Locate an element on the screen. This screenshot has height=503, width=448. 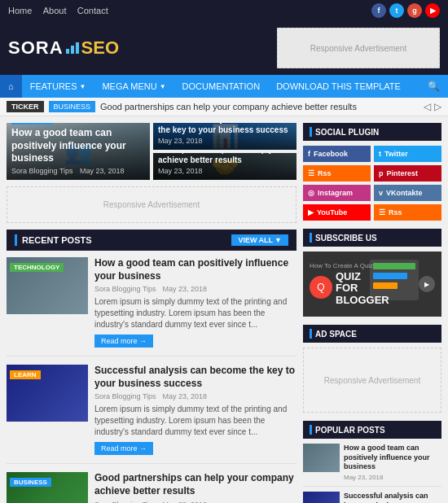
nav-download: DOWNLOAD THIS TEMPLATE is located at coordinates (339, 86).